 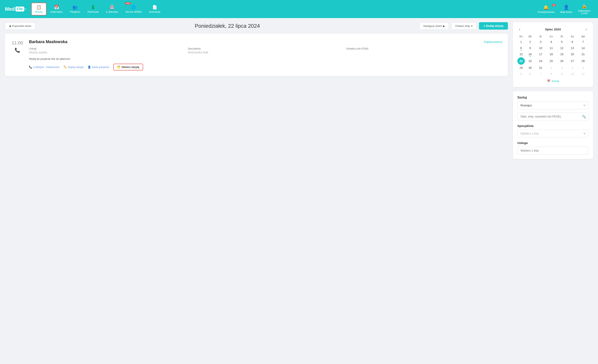 I want to click on appointment-header: Barbara Masłowska Zaplanowana, so click(x=266, y=42).